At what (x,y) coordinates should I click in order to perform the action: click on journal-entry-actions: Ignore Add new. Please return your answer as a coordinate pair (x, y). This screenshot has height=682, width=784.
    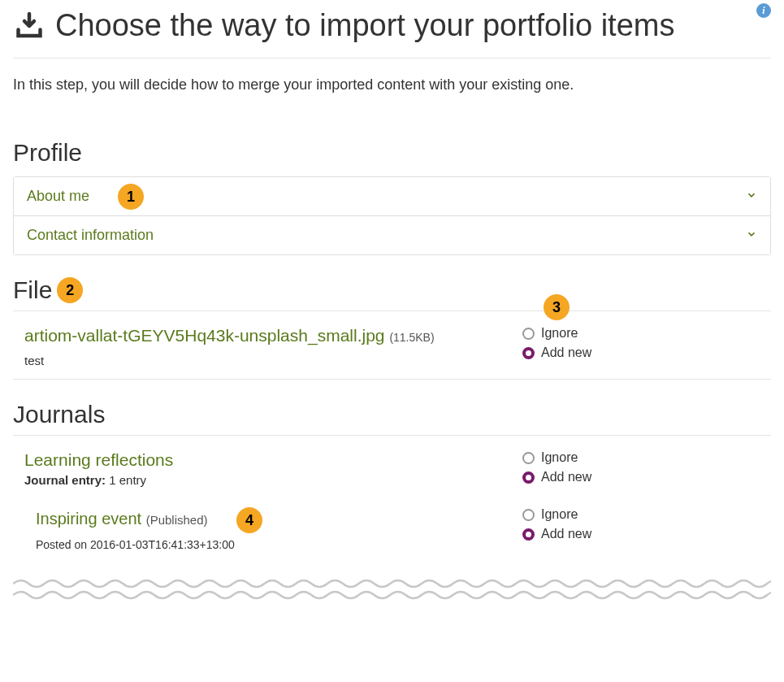
    Looking at the image, I should click on (638, 529).